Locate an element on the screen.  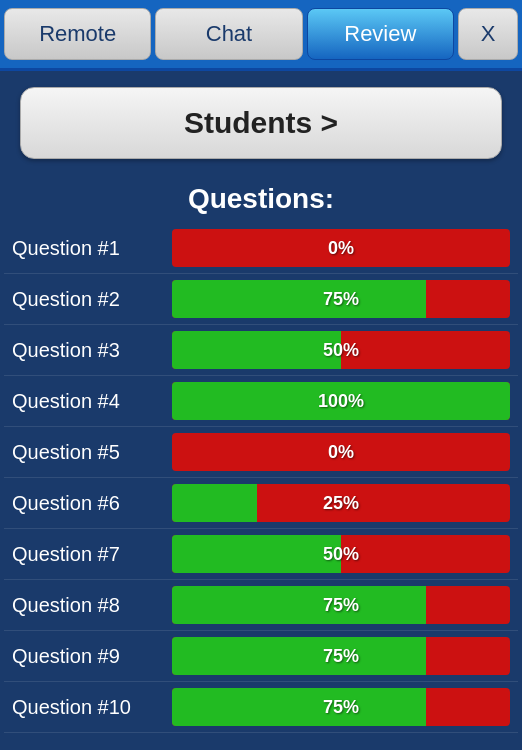
question-row-2: Question #275% is located at coordinates (261, 300).